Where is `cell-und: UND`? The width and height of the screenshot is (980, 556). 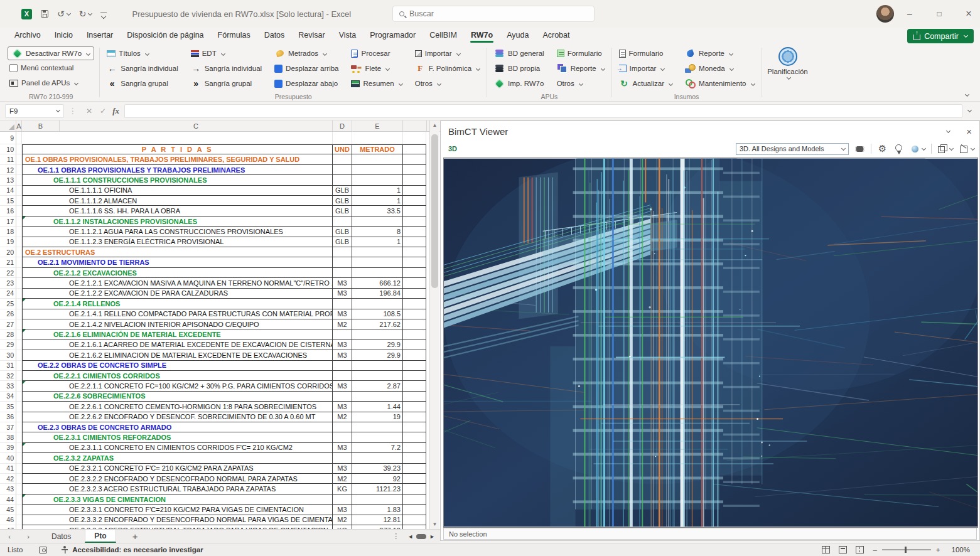 cell-und: UND is located at coordinates (343, 149).